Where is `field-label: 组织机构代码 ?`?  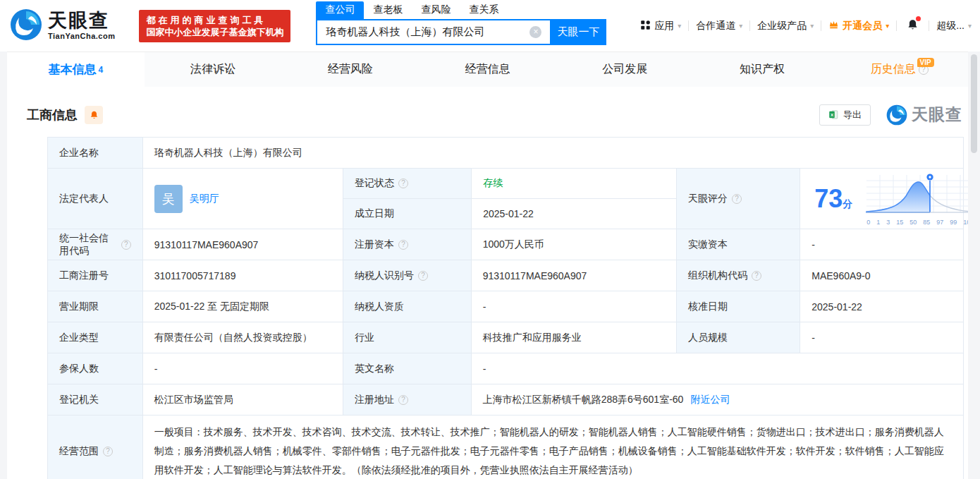
field-label: 组织机构代码 ? is located at coordinates (737, 275).